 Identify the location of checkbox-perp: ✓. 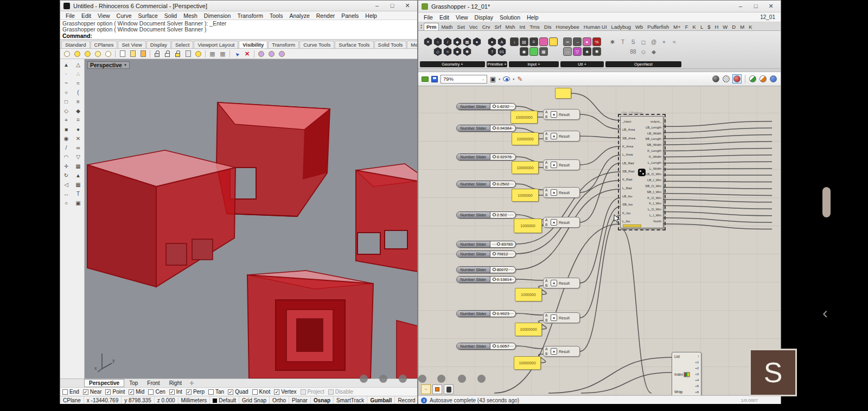
(189, 392).